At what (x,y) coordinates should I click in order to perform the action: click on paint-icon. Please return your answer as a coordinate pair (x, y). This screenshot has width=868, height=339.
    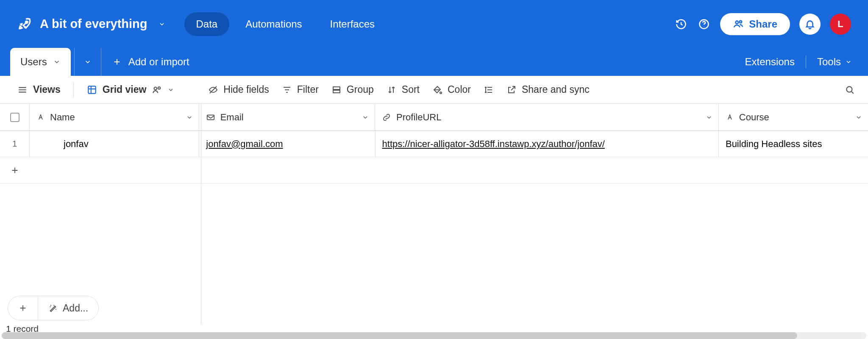
    Looking at the image, I should click on (437, 90).